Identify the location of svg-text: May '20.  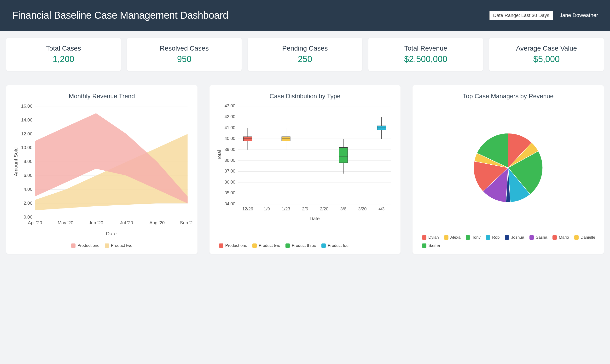
(65, 223).